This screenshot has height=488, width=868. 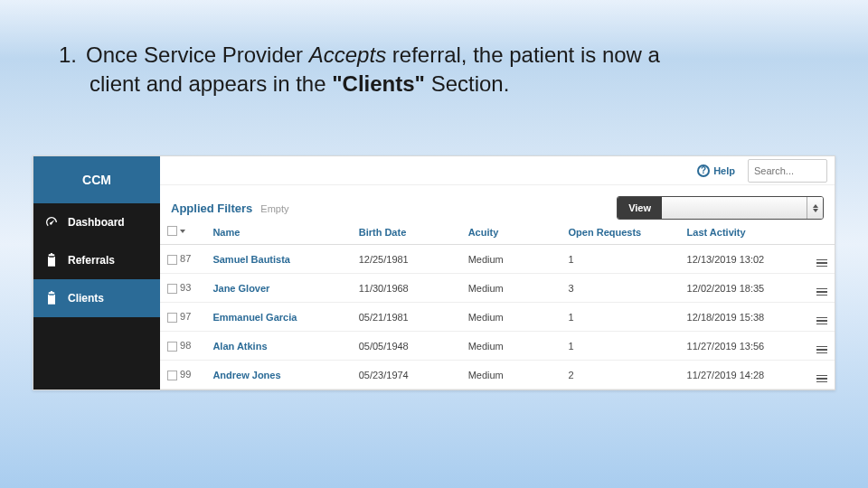 I want to click on row-name: Andrew Jones, so click(x=278, y=375).